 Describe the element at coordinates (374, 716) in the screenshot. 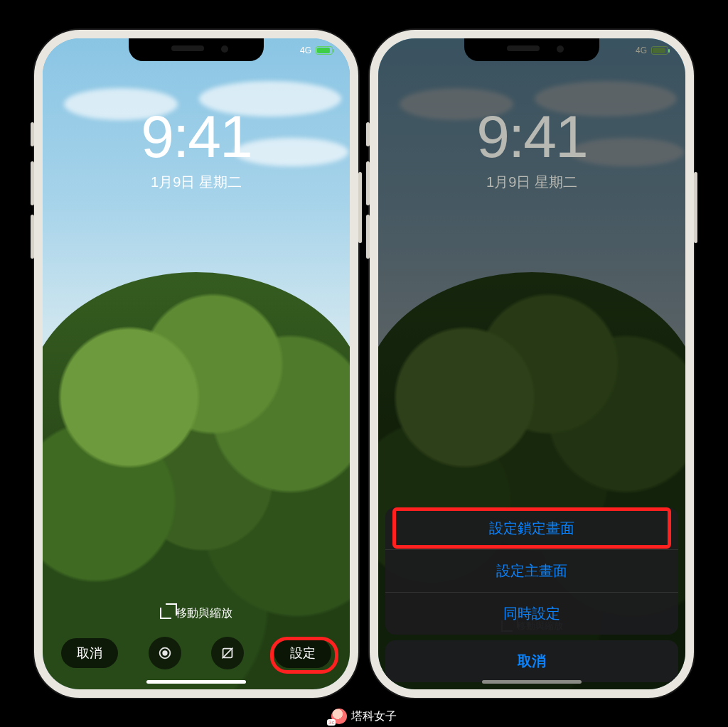

I see `watermark-text: 塔科女子` at that location.